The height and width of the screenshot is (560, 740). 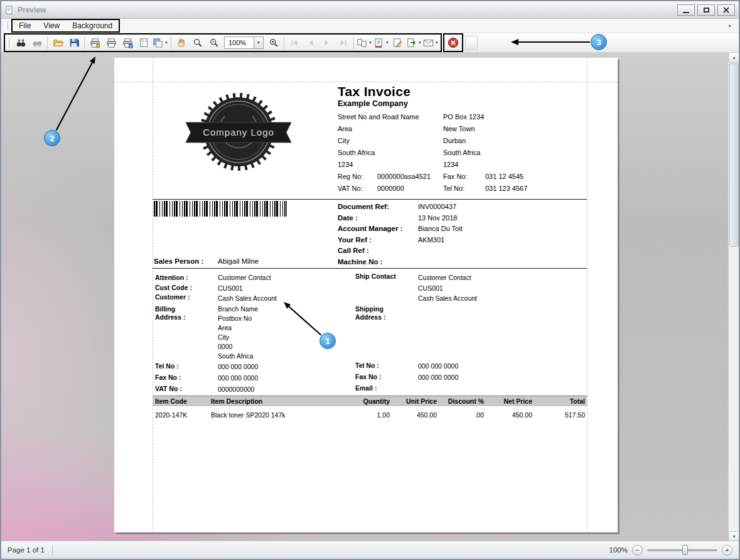 What do you see at coordinates (274, 43) in the screenshot?
I see `zoom-in-button` at bounding box center [274, 43].